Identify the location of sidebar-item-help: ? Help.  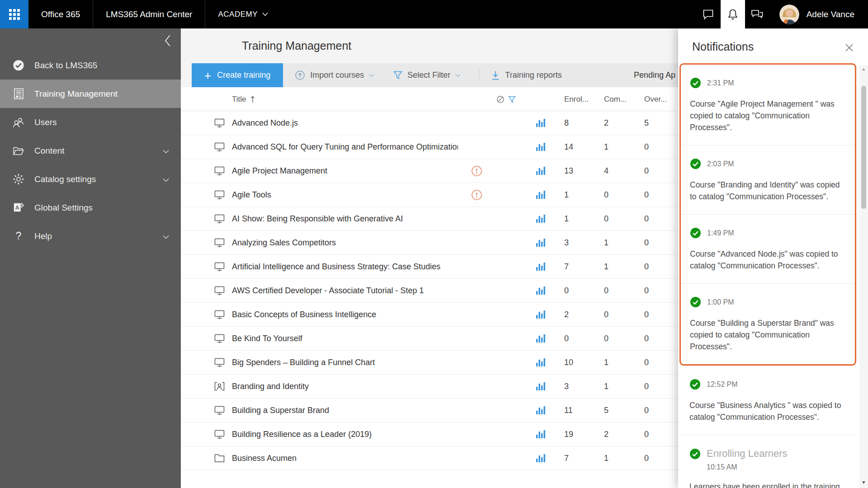
(90, 236).